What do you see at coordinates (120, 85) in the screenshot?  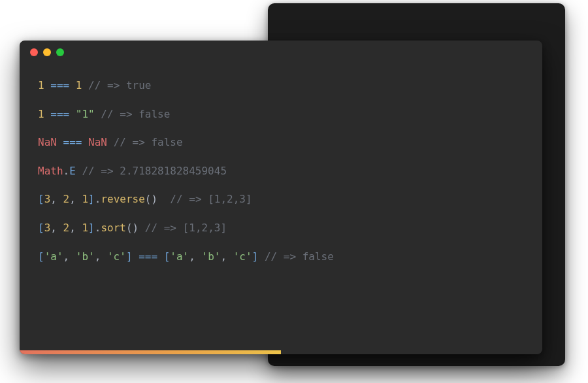 I see `code-token: // => true` at bounding box center [120, 85].